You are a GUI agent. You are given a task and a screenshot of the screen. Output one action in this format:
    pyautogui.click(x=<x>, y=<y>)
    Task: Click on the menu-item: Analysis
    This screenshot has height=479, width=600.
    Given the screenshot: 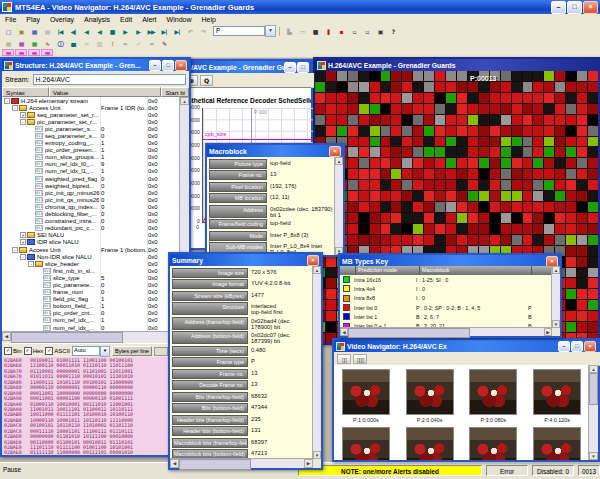 What is the action you would take?
    pyautogui.click(x=97, y=20)
    